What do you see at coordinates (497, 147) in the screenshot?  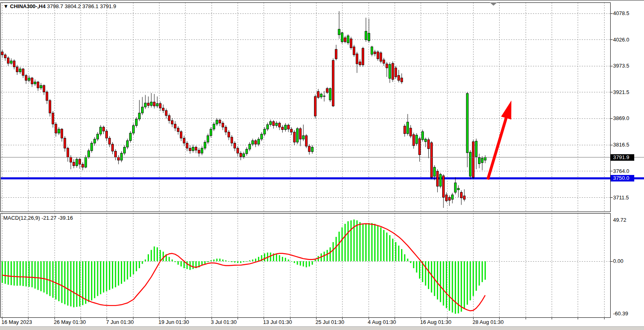 I see `trend-arrow-shaft` at bounding box center [497, 147].